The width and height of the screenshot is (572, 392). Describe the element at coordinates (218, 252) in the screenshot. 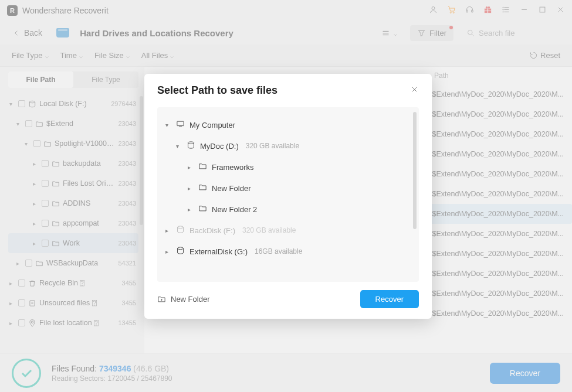

I see `path-item-label: ExternalDisk (G:)` at that location.